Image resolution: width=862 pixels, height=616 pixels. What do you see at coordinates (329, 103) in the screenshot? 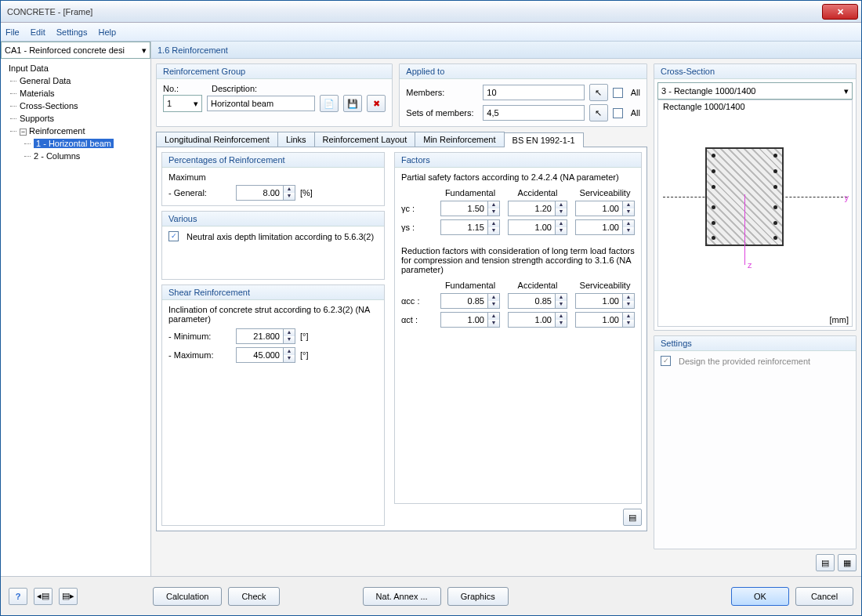
I see `new-icon: 📄` at bounding box center [329, 103].